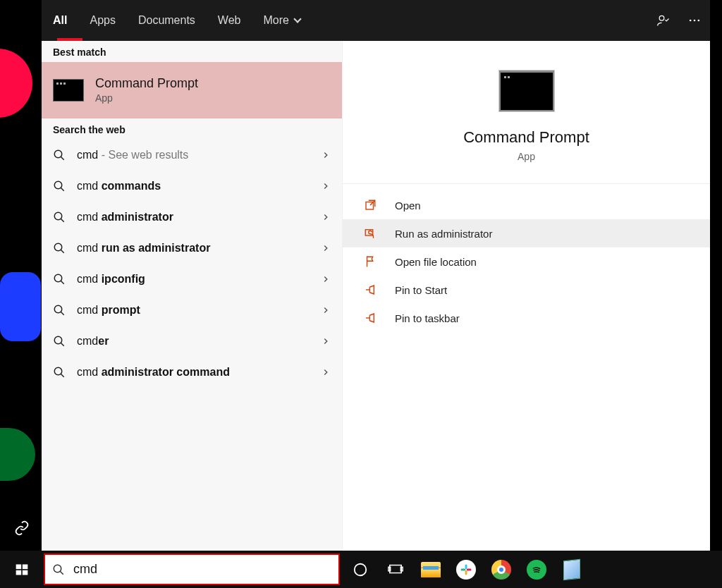 The height and width of the screenshot is (588, 722). I want to click on taskbar, so click(361, 570).